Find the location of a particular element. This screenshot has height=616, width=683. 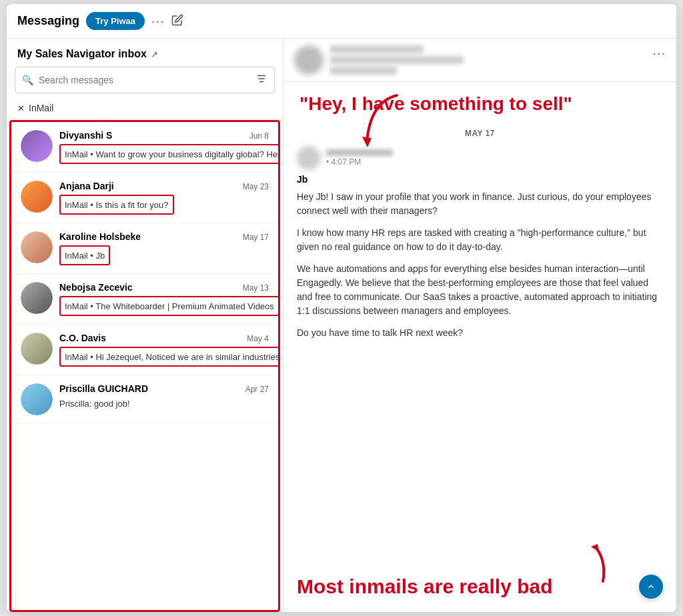

sender-name-blurred is located at coordinates (377, 49).